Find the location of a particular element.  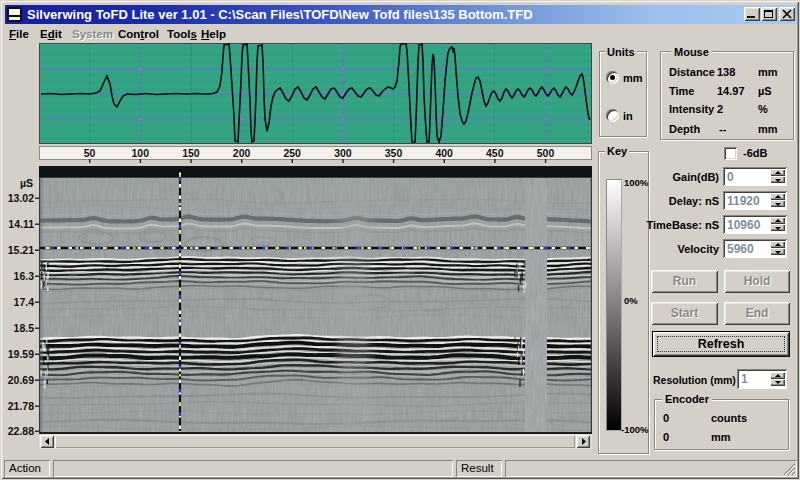

svg-text: 450 is located at coordinates (495, 153).